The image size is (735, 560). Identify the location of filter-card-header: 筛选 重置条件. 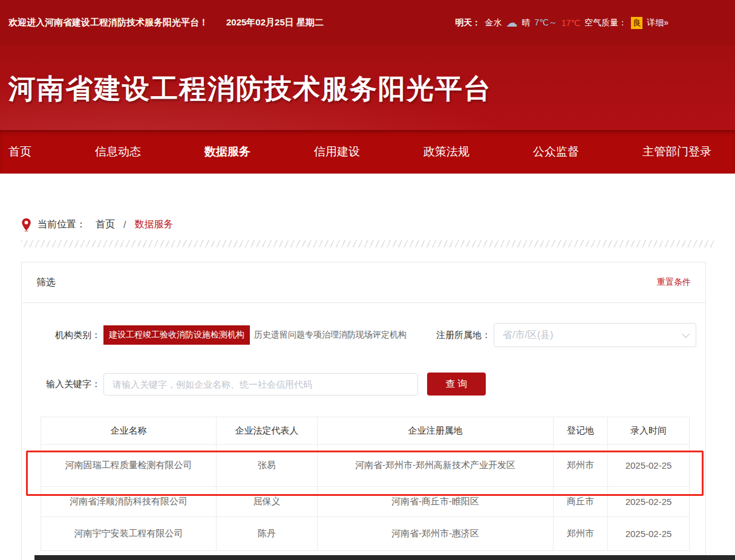
(364, 283).